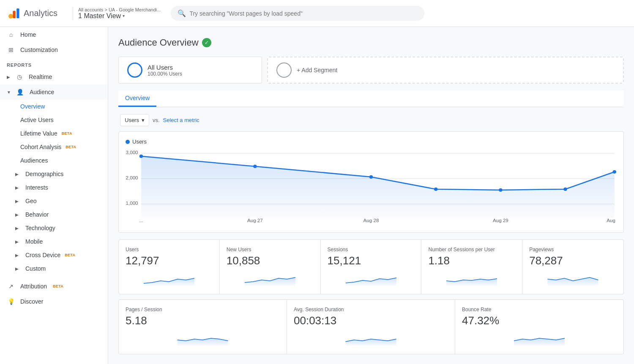 This screenshot has width=634, height=364. Describe the element at coordinates (500, 220) in the screenshot. I see `svg-text: Aug 29` at that location.